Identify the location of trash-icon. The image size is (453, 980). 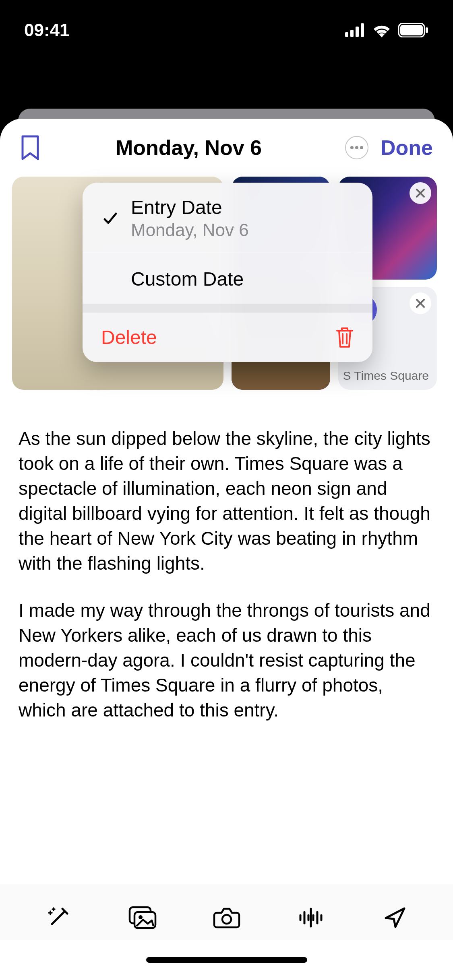
(345, 338).